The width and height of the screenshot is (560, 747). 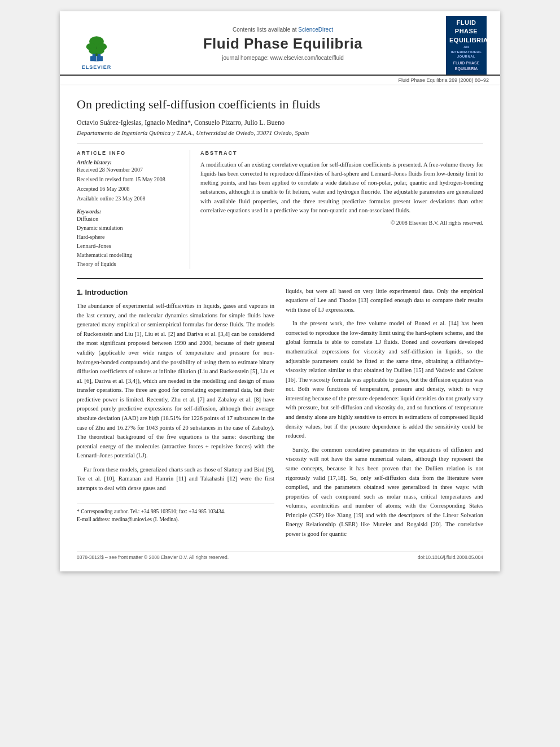 I want to click on keyword-2: Dynamic simulation, so click(x=128, y=228).